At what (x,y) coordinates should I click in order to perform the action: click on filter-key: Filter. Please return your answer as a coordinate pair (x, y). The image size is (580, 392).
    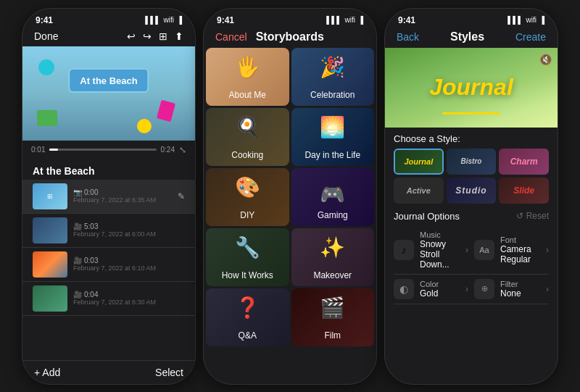
    Looking at the image, I should click on (521, 284).